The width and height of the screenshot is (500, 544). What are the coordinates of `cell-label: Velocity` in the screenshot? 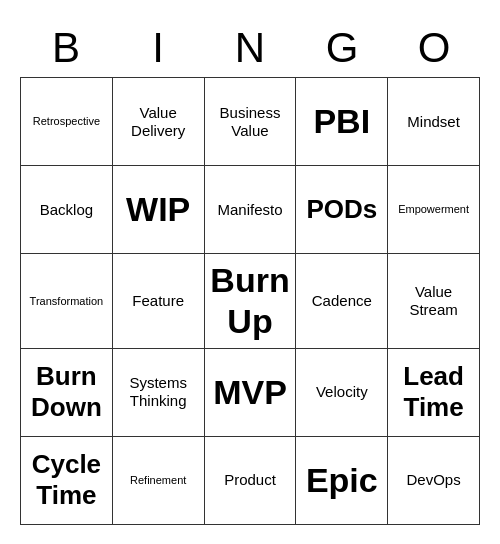 It's located at (342, 392).